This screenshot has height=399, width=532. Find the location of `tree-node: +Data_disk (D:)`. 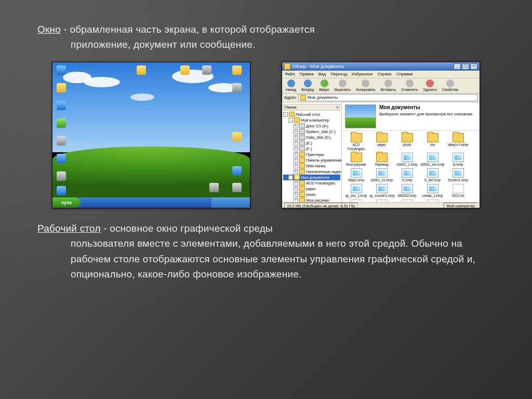

tree-node: +Data_disk (D:) is located at coordinates (312, 137).